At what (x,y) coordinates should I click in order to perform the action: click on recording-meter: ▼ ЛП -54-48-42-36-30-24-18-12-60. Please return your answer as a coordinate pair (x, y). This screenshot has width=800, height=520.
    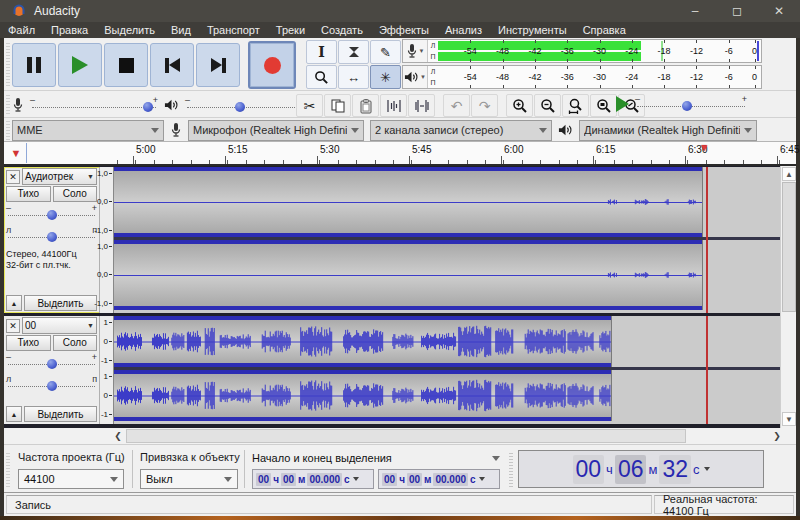
    Looking at the image, I should click on (582, 51).